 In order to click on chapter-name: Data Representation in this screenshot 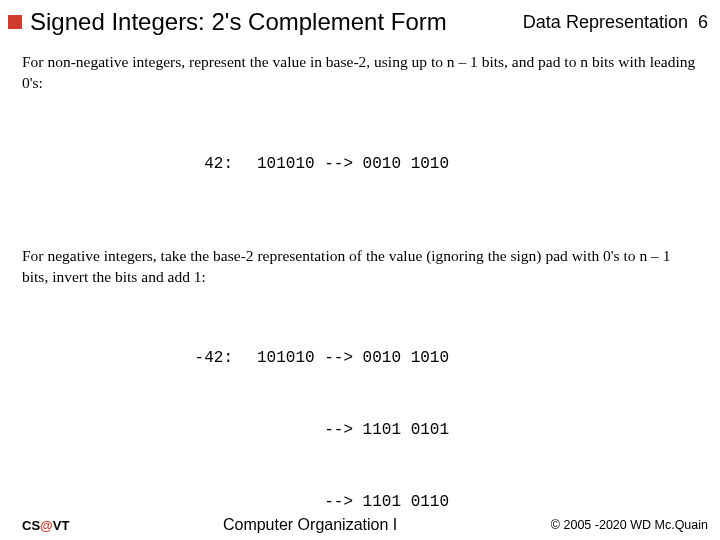, I will do `click(606, 22)`.